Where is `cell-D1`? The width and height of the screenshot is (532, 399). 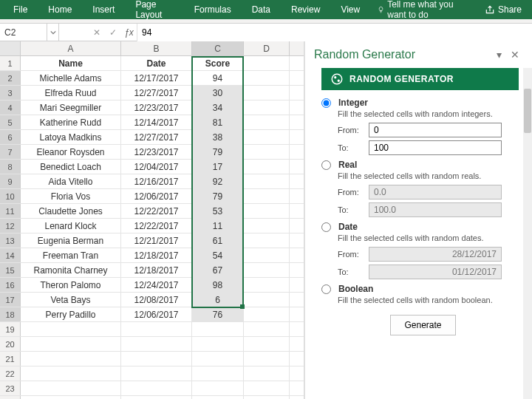
cell-D1 is located at coordinates (267, 64).